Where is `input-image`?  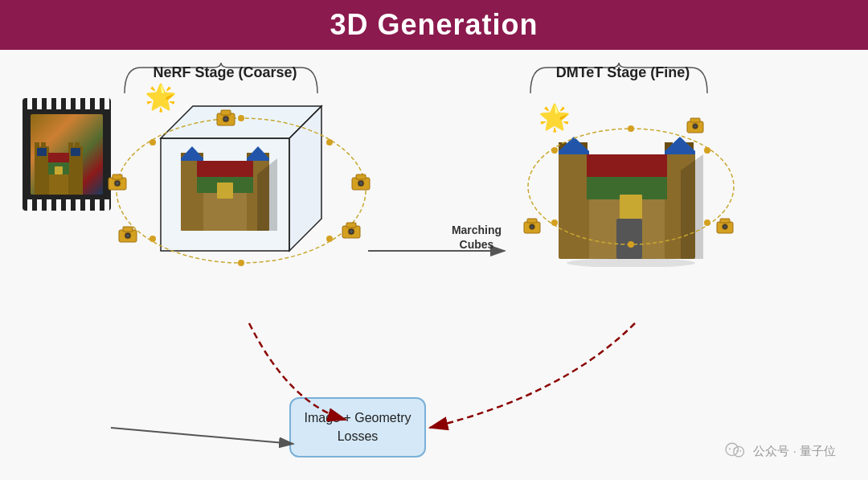
input-image is located at coordinates (67, 154).